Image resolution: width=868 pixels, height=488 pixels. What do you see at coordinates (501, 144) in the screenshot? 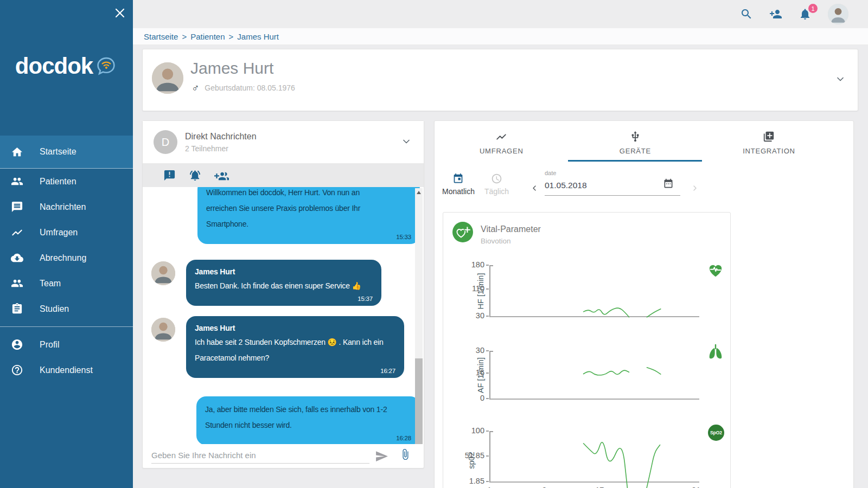
I see `tab-umfragen: UMFRAGEN` at bounding box center [501, 144].